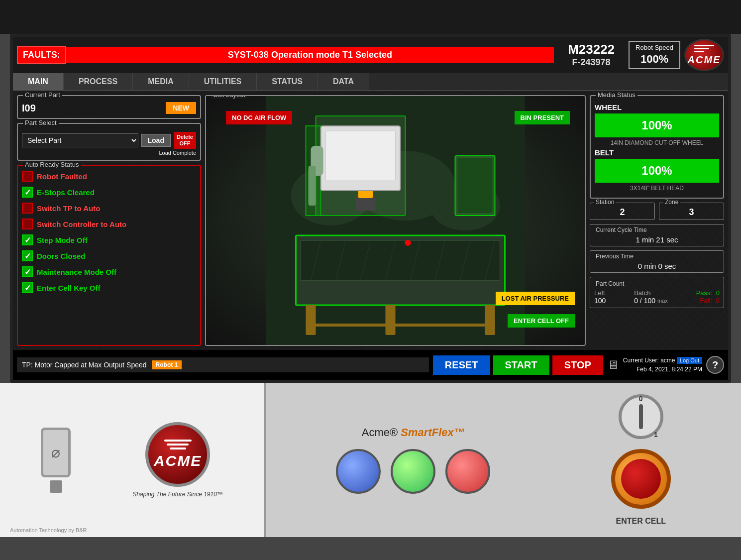 This screenshot has height=560, width=741. I want to click on usb-connector: ⌀, so click(56, 460).